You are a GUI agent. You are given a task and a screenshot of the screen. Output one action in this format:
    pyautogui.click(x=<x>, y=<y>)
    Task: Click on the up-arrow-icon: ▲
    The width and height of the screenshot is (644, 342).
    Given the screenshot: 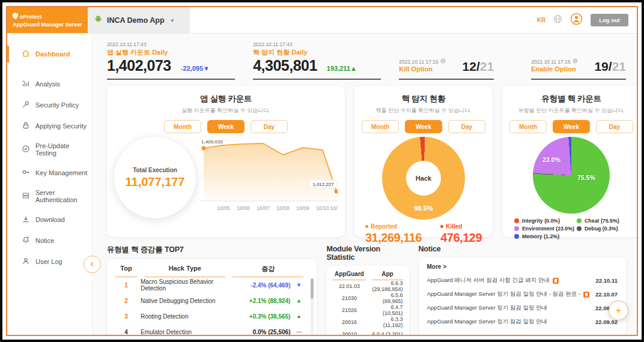 What is the action you would take?
    pyautogui.click(x=299, y=301)
    